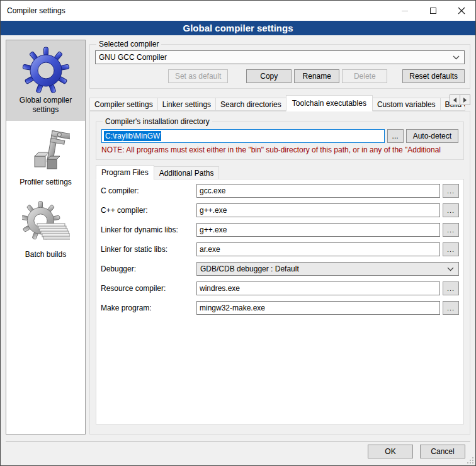 The image size is (476, 466). I want to click on sidebar-item-profiler-settings: Profiler settings, so click(45, 157).